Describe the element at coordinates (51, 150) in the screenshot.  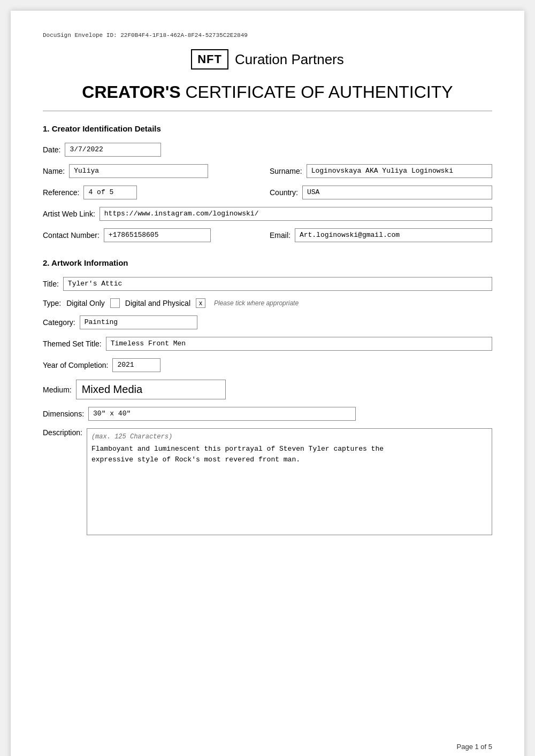
I see `date-label: Date:` at that location.